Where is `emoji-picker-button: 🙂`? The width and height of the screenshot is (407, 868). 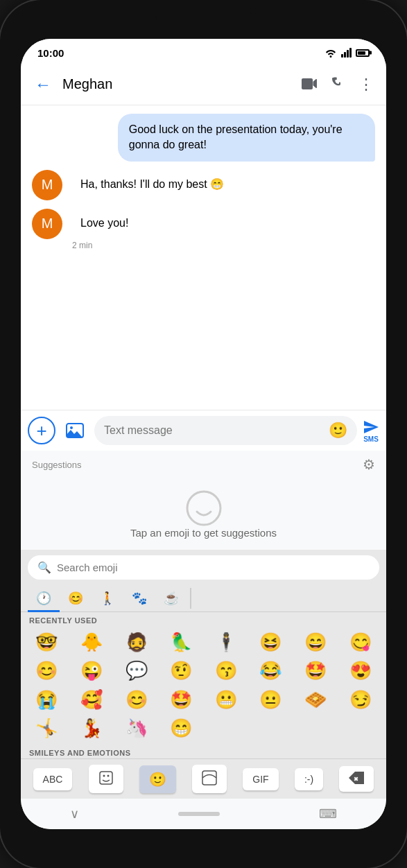
emoji-picker-button: 🙂 is located at coordinates (338, 431).